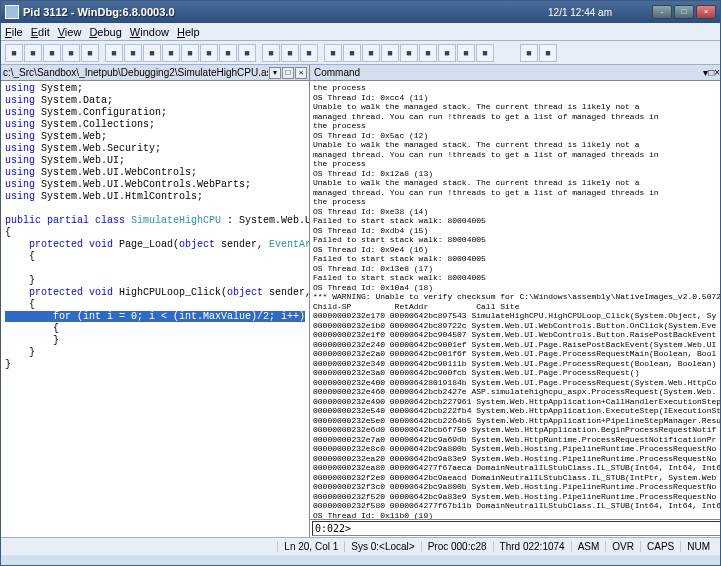 The image size is (721, 566). What do you see at coordinates (371, 53) in the screenshot?
I see `toolbar-watch-icon: ■` at bounding box center [371, 53].